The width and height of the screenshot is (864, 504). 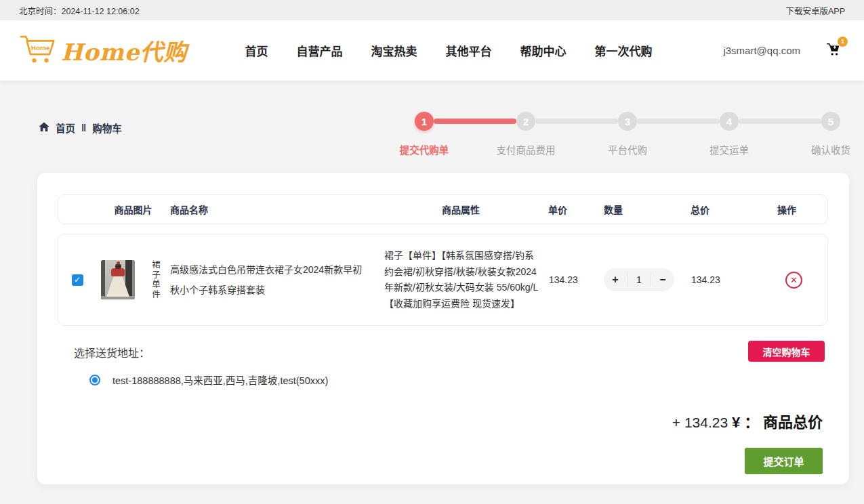 I want to click on site-logo: Home Home代购, so click(x=103, y=51).